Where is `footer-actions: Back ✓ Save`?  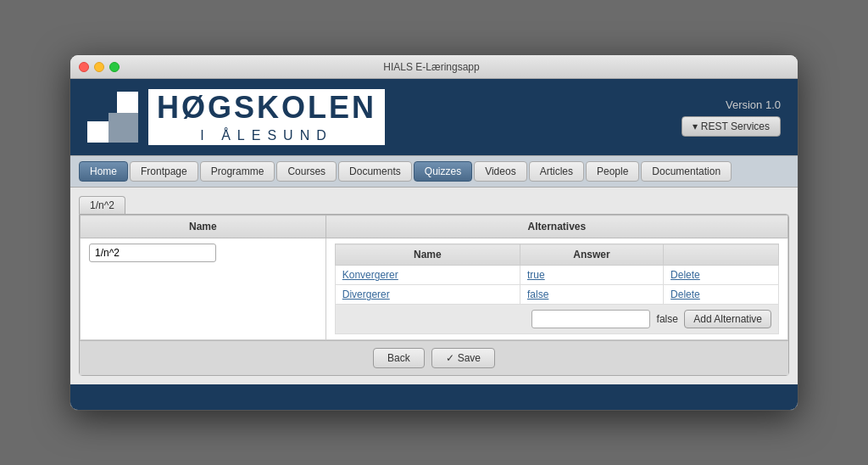 footer-actions: Back ✓ Save is located at coordinates (434, 358).